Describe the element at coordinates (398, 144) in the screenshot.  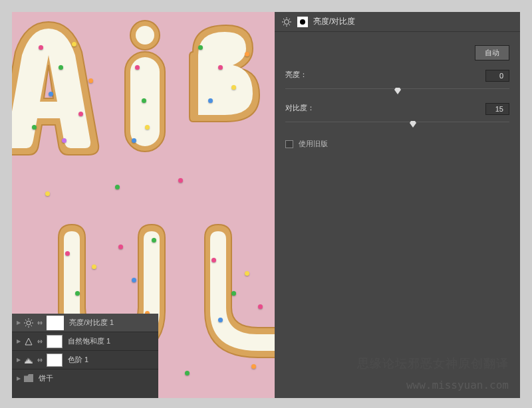
I see `legacy-checkbox-row: 使用旧版` at that location.